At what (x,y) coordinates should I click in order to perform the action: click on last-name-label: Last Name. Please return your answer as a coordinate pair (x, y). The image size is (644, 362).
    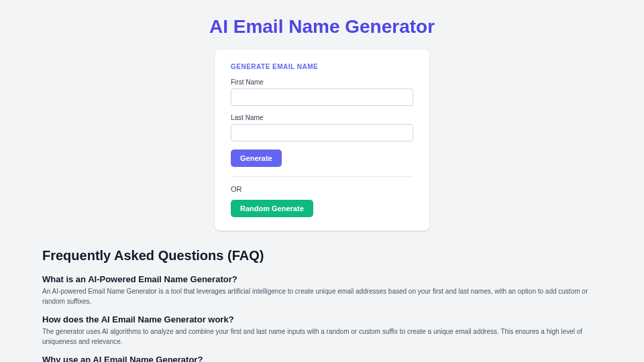
    Looking at the image, I should click on (322, 118).